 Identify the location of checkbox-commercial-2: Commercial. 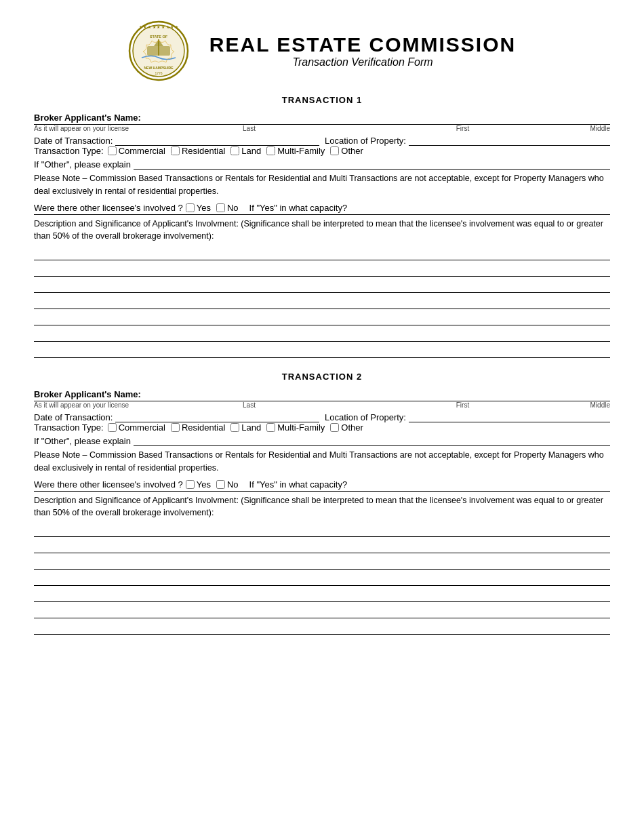
(137, 427).